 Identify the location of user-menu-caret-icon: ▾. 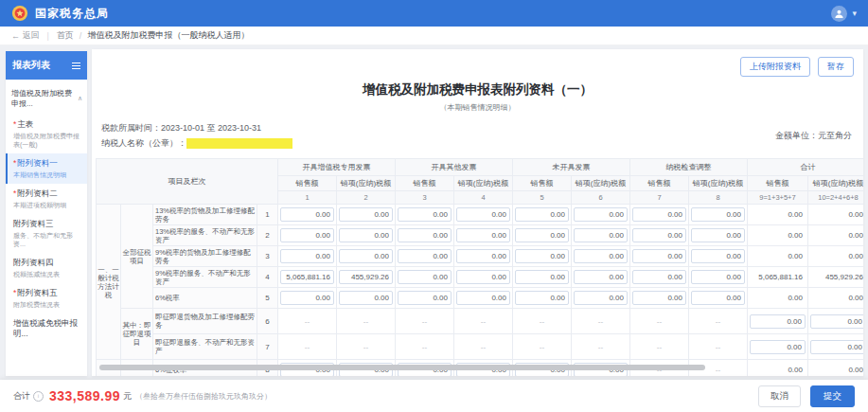
(854, 13).